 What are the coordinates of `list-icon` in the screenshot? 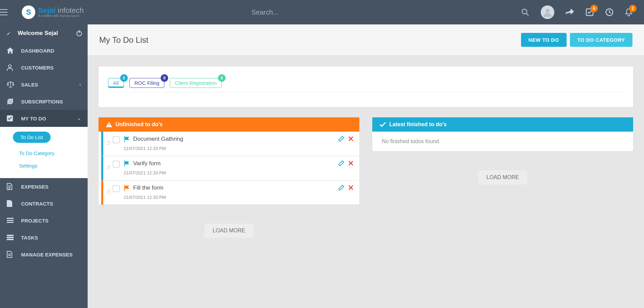 It's located at (11, 220).